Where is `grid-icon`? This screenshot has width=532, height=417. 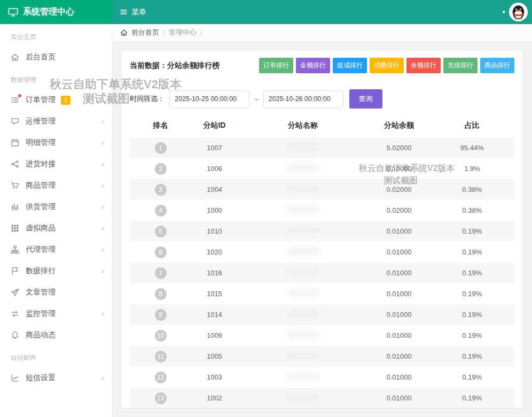 grid-icon is located at coordinates (15, 228).